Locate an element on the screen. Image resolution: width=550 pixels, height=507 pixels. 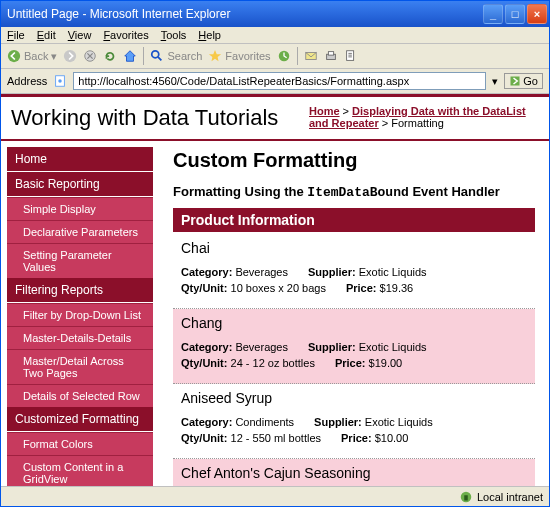
back-button: Back ▾ is located at coordinates (32, 56).